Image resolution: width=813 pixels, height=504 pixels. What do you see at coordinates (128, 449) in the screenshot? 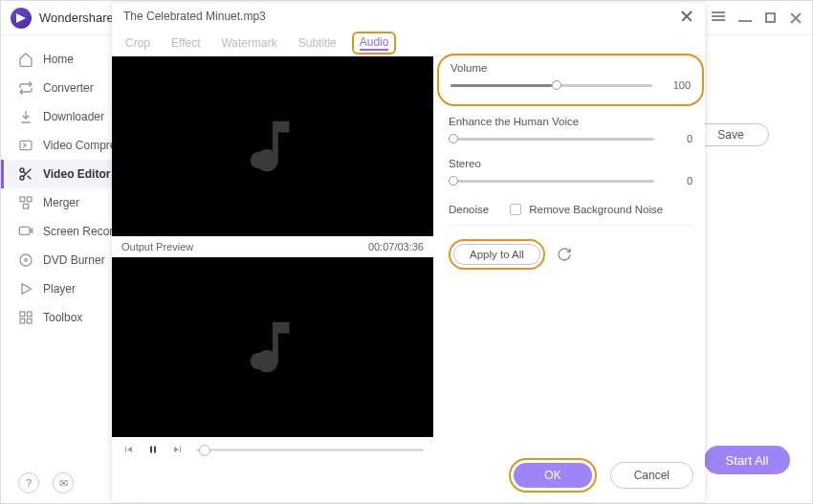
I see `prev-button` at bounding box center [128, 449].